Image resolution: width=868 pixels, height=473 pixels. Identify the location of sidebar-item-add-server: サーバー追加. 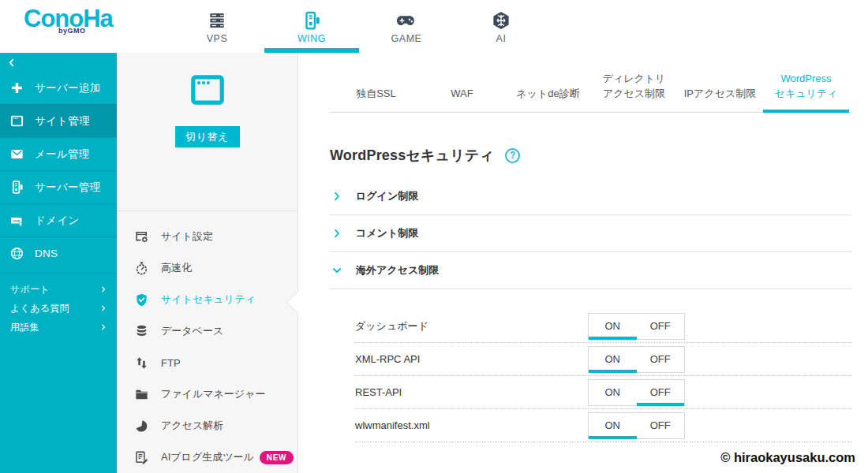
(58, 88).